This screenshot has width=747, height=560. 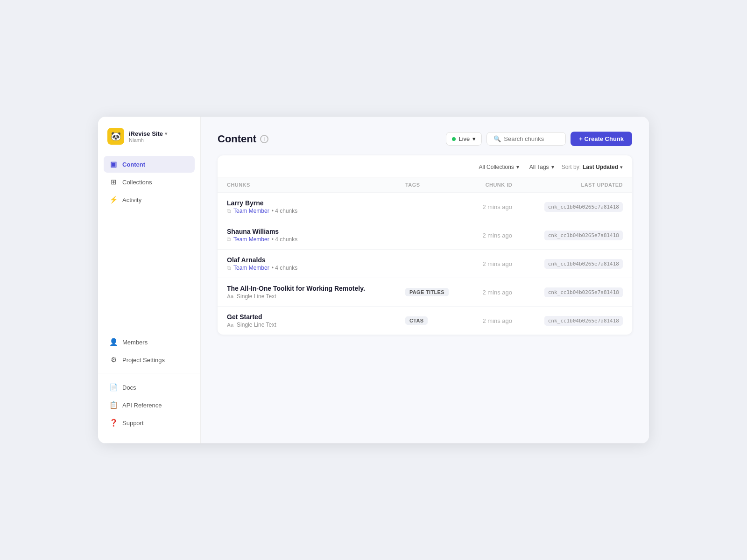 What do you see at coordinates (129, 387) in the screenshot?
I see `sidebar-item-label: Docs` at bounding box center [129, 387].